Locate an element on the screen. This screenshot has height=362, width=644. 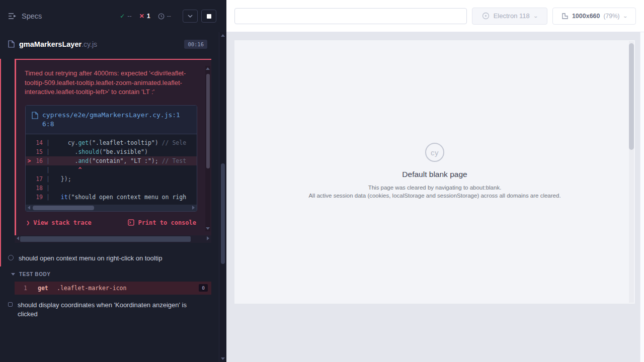
test-list: should open context menu on right-click … is located at coordinates (113, 287).